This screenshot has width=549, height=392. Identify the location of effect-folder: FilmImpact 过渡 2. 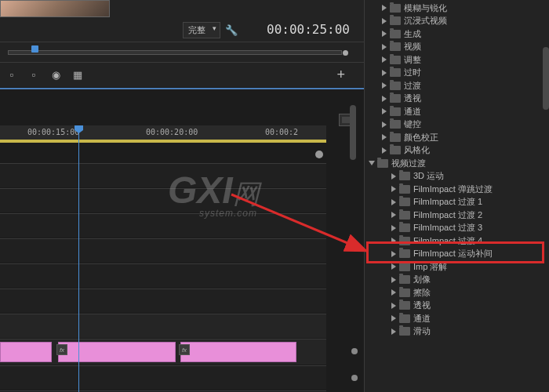
(456, 215).